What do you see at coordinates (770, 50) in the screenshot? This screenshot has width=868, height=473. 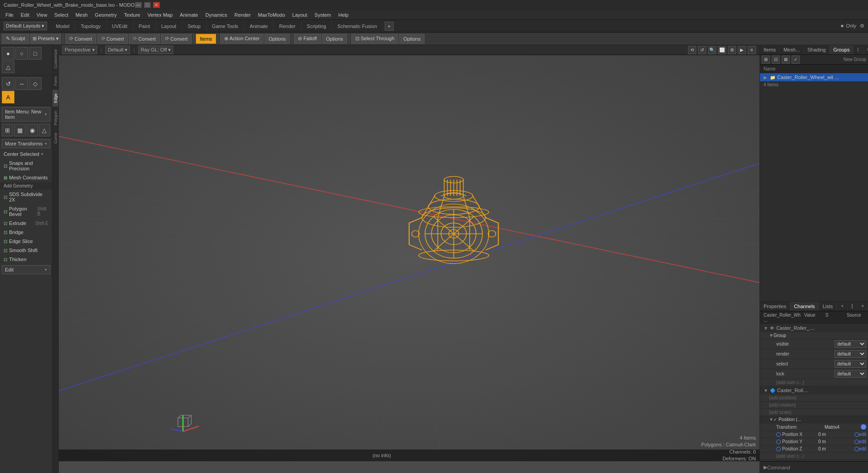 I see `rpanel-tab-items: Items` at bounding box center [770, 50].